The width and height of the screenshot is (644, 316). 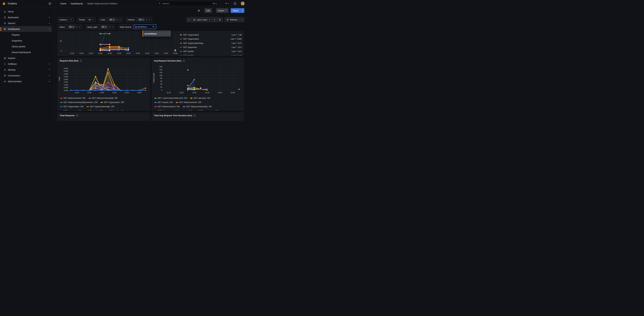 What do you see at coordinates (110, 20) in the screenshot?
I see `filter-route: routeAll× ×` at bounding box center [110, 20].